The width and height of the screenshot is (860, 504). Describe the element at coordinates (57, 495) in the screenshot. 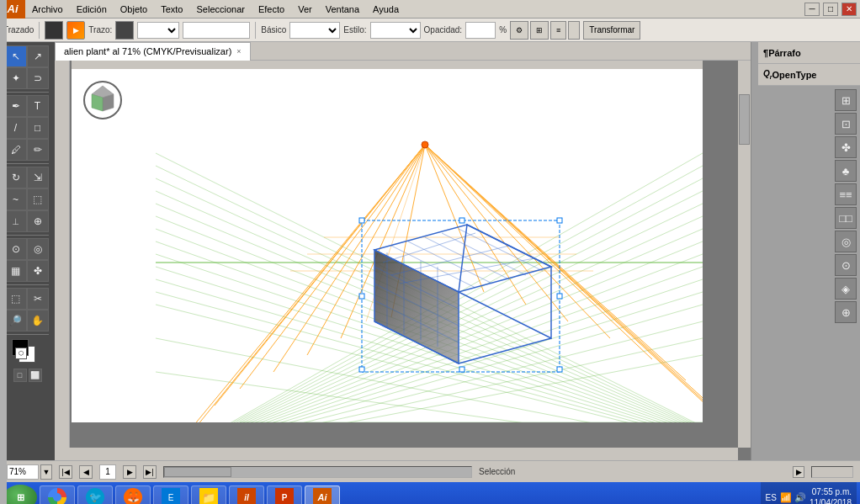

I see `taskbar-chrome` at that location.